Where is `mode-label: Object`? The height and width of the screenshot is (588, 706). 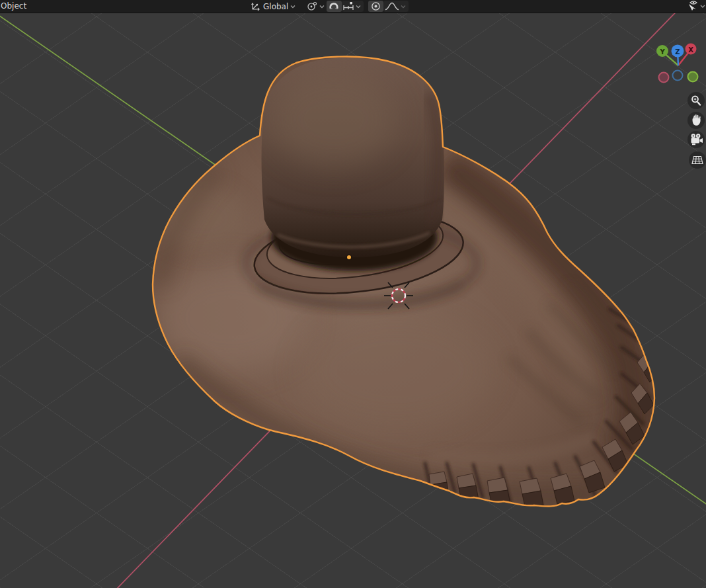 mode-label: Object is located at coordinates (13, 6).